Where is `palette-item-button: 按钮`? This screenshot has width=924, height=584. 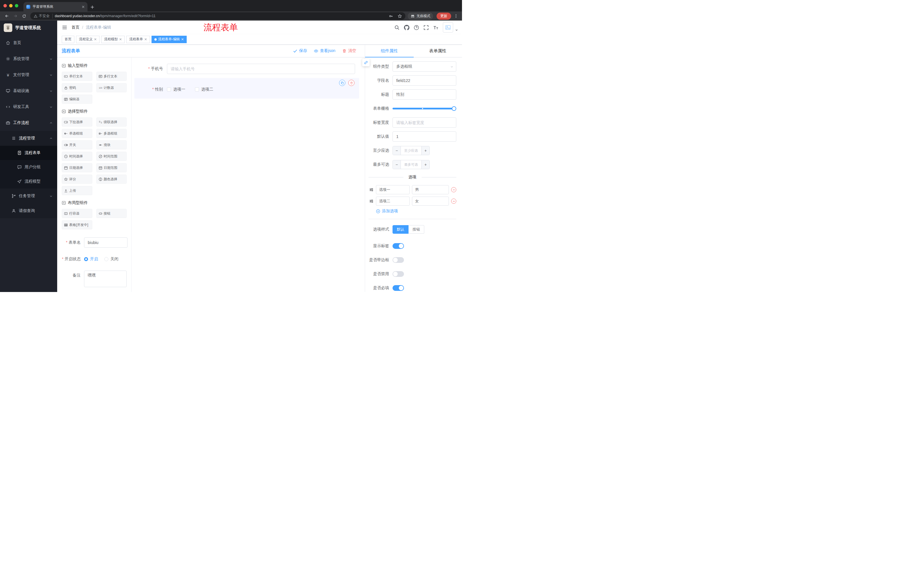
palette-item-button: 按钮 is located at coordinates (112, 214).